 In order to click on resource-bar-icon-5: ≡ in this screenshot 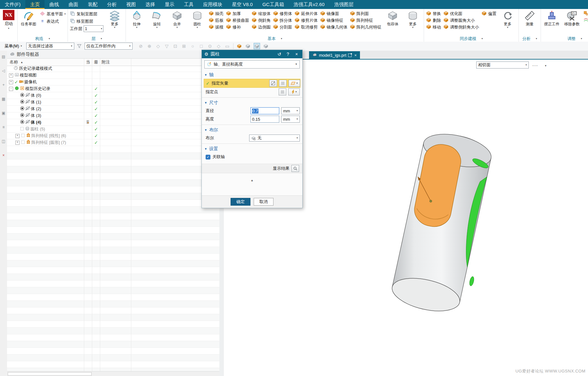, I will do `click(3, 127)`.